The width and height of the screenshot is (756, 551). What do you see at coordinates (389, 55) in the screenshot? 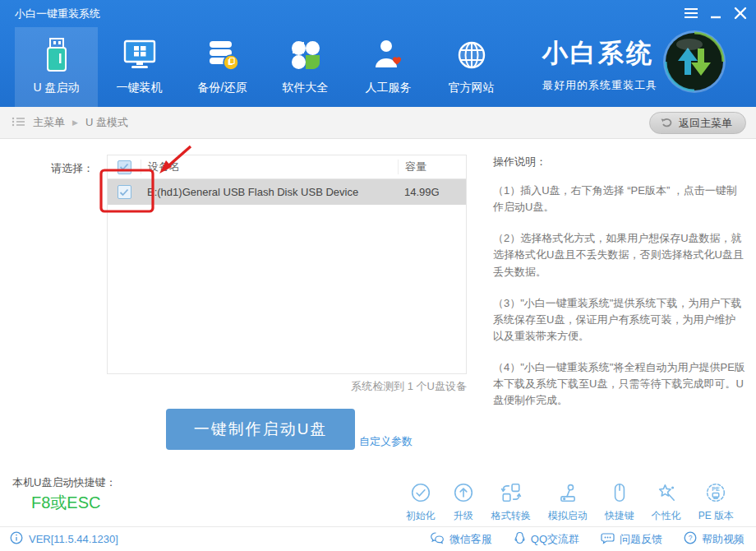
I see `person-heart-icon` at bounding box center [389, 55].